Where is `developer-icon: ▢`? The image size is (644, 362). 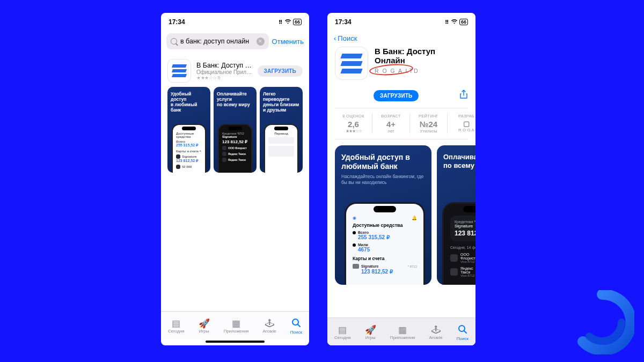 developer-icon: ▢ is located at coordinates (463, 123).